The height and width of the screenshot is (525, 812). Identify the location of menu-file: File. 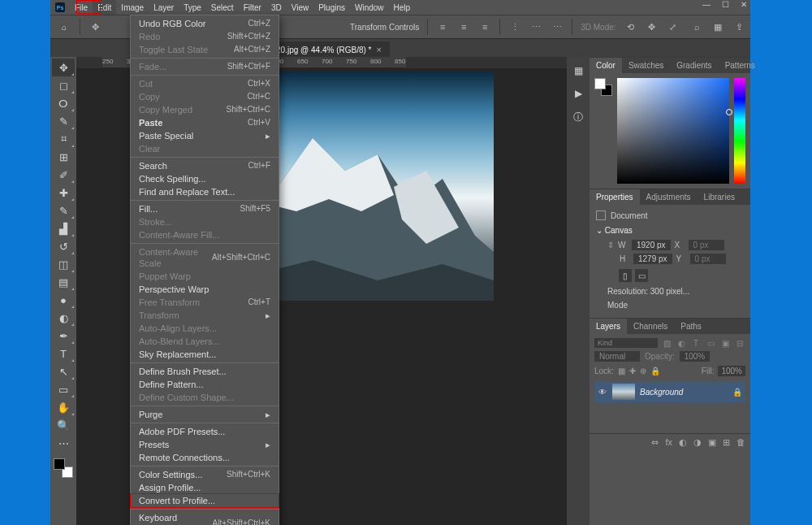
(81, 7).